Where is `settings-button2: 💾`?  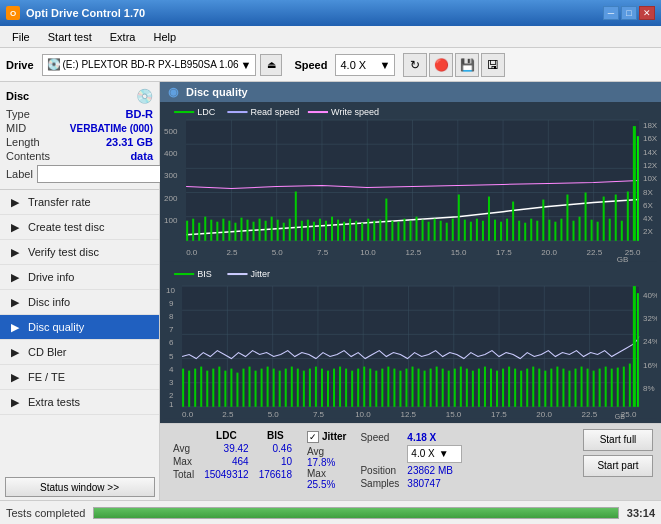
settings-button2: 💾 is located at coordinates (467, 65).